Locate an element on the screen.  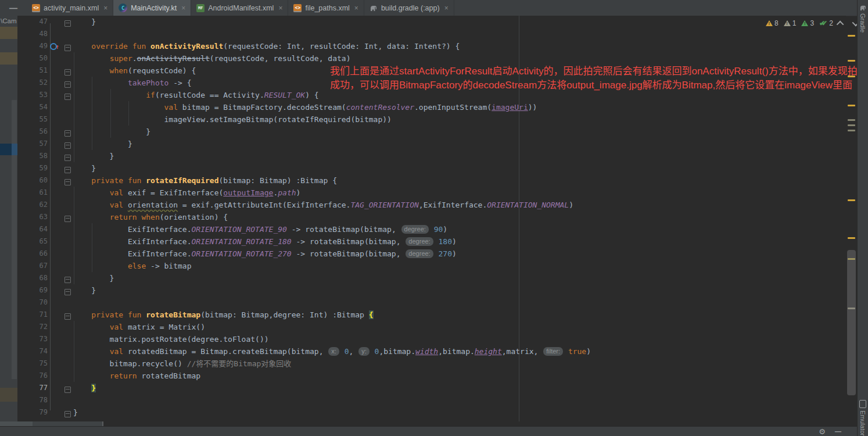
tab-build-gradle-app-: build.gradle (:app)× is located at coordinates (409, 8).